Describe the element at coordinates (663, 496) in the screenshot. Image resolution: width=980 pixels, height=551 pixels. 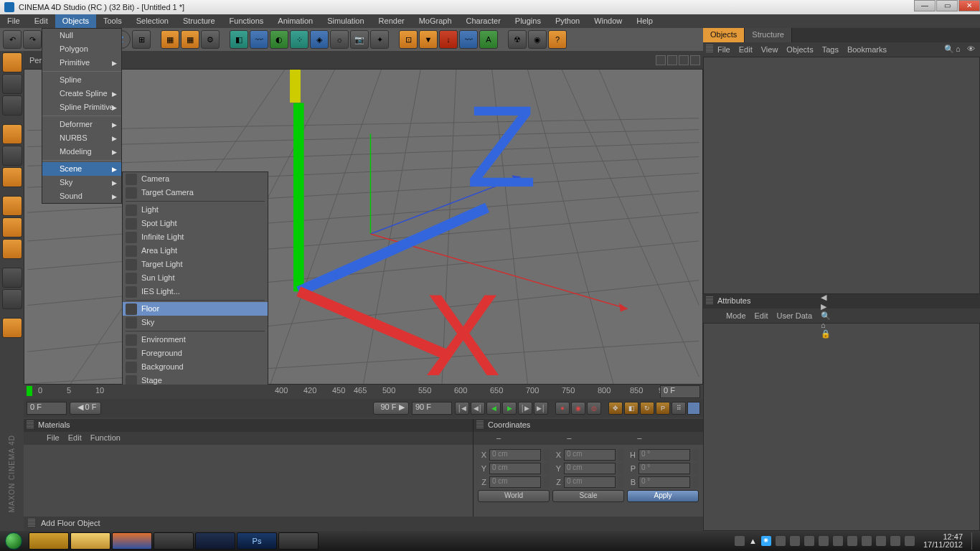
I see `apply-button: Apply` at that location.